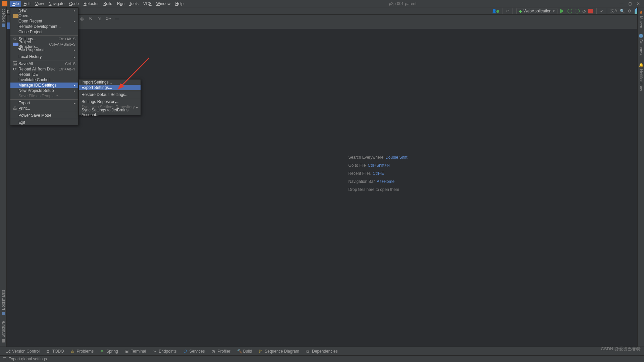 The width and height of the screenshot is (644, 362). I want to click on mi-save-all: Save AllCtrl+S, so click(44, 64).